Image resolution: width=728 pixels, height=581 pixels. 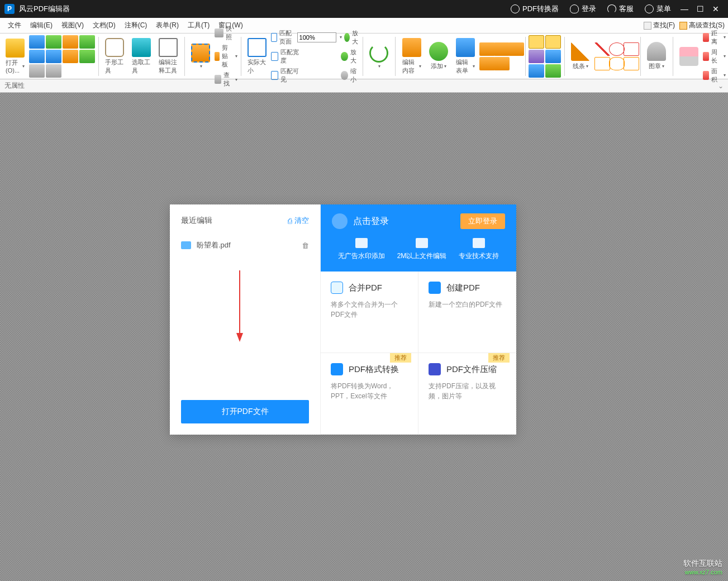 I want to click on form-align-button, so click(x=502, y=49).